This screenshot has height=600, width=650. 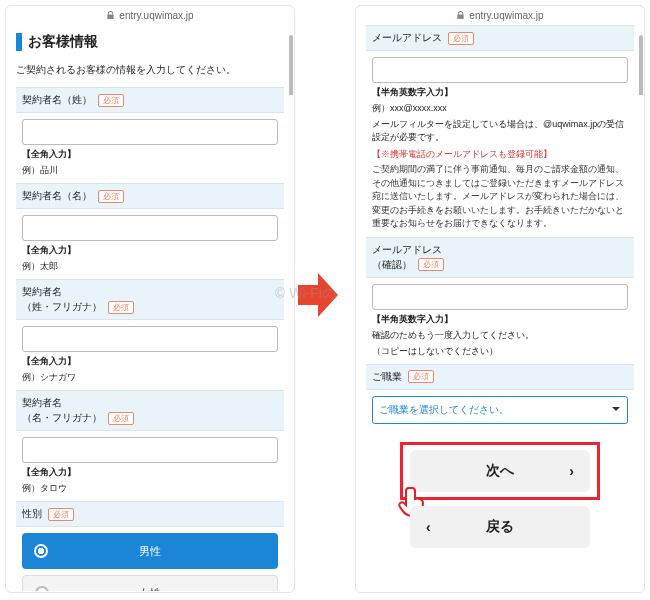 What do you see at coordinates (412, 92) in the screenshot?
I see `hint-email-b: 【半角英数字入力】` at bounding box center [412, 92].